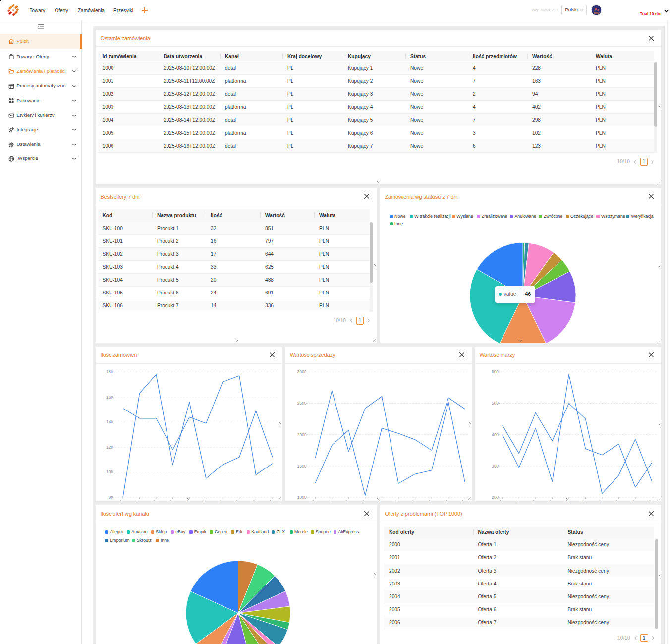 This screenshot has height=644, width=670. What do you see at coordinates (301, 434) in the screenshot?
I see `svg-text: 2000` at bounding box center [301, 434].